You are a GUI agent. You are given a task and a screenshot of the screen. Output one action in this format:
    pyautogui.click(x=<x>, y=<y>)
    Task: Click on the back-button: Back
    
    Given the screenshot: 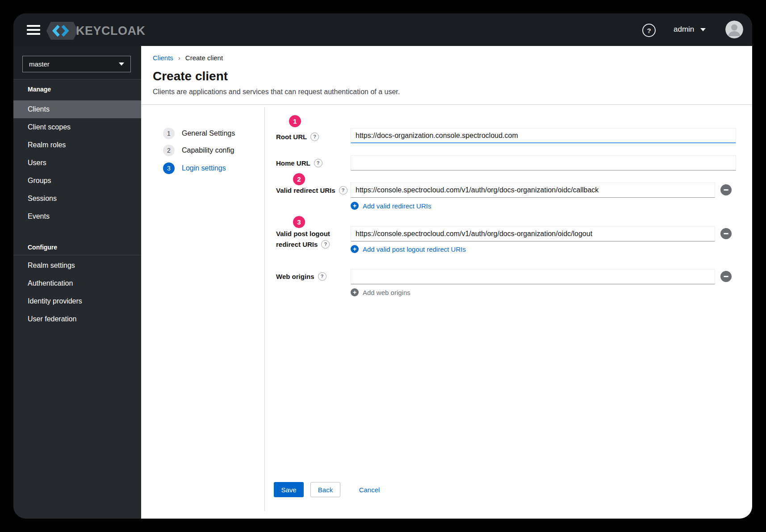 What is the action you would take?
    pyautogui.click(x=325, y=490)
    